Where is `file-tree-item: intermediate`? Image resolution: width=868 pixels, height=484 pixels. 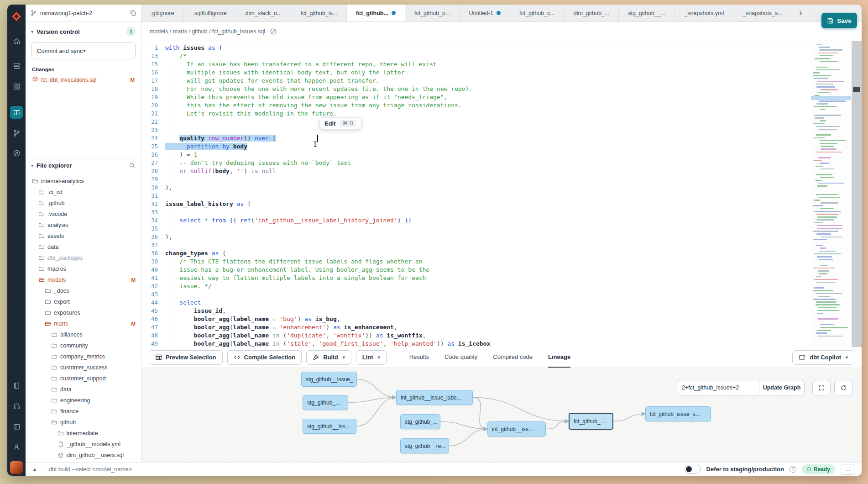 file-tree-item: intermediate is located at coordinates (83, 433).